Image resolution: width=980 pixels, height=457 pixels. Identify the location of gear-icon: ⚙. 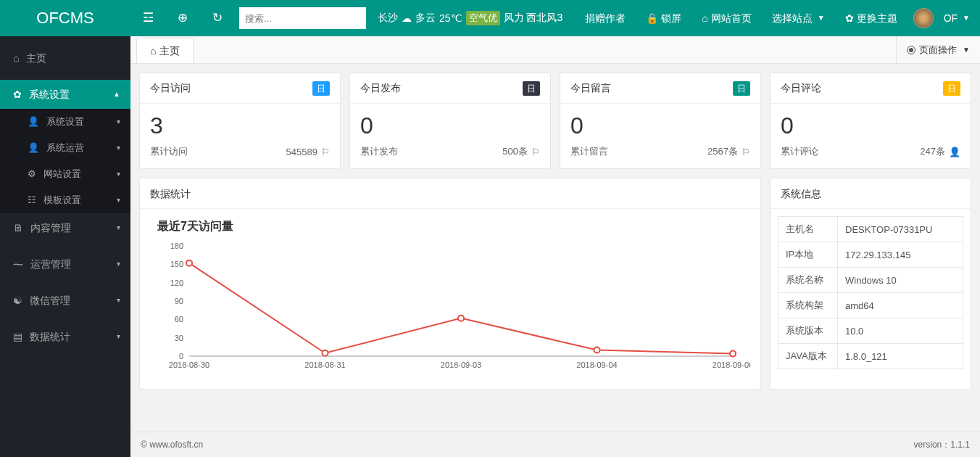
(32, 174).